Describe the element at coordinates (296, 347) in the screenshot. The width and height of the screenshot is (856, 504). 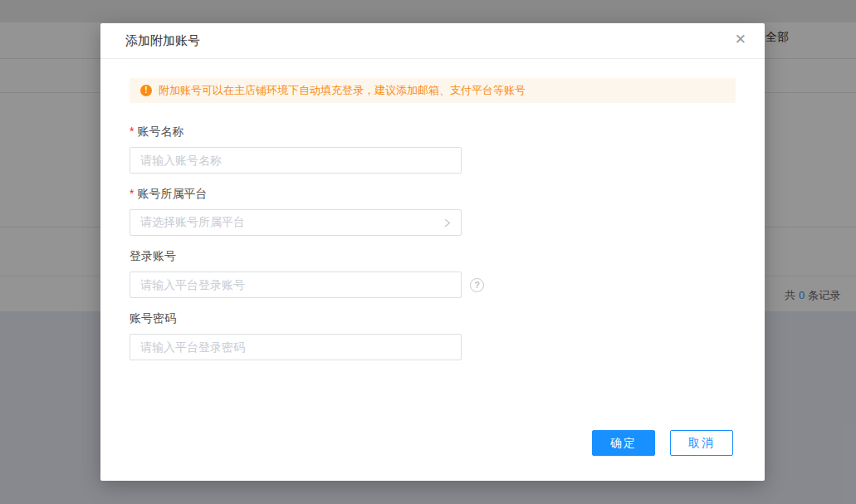
I see `account-password-input` at that location.